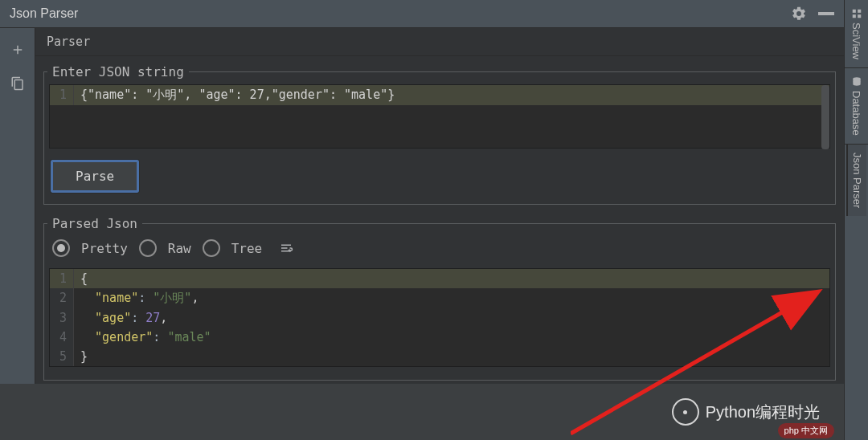  I want to click on line-number: 5, so click(62, 356).